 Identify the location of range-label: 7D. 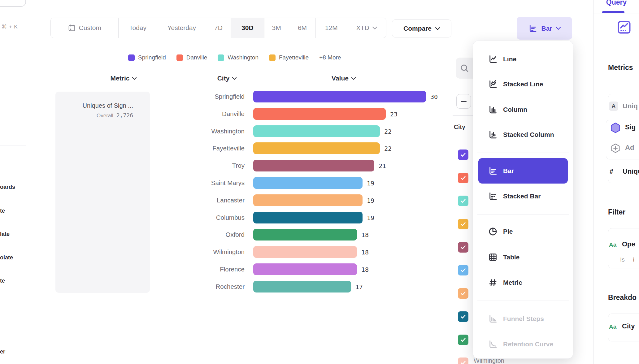
(219, 28).